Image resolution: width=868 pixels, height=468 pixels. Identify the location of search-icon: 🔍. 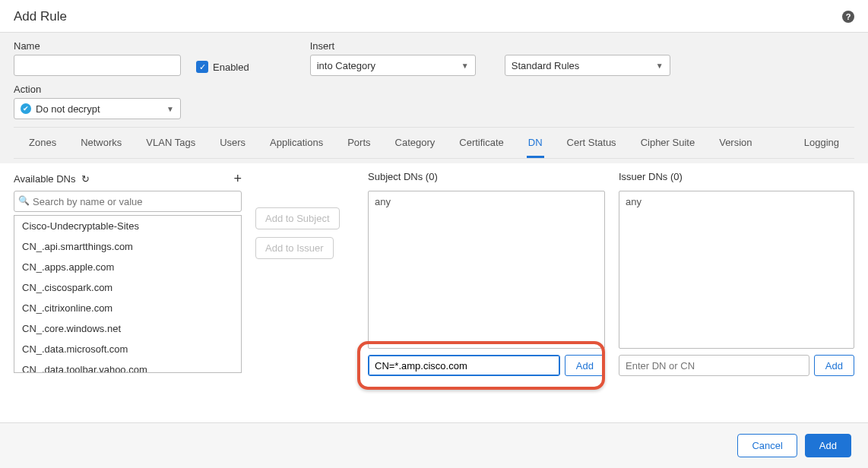
(24, 201).